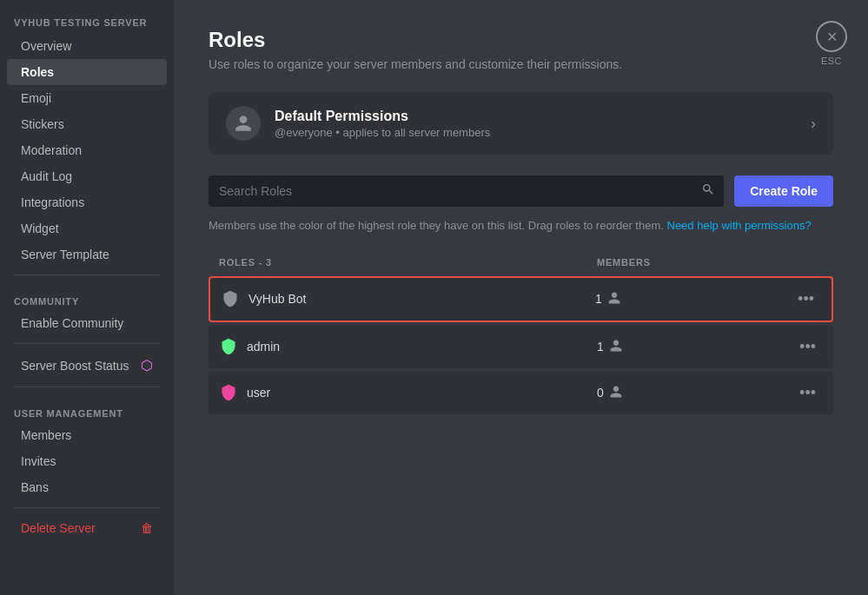  What do you see at coordinates (521, 299) in the screenshot?
I see `role-row-vyhub-bot: VyHub Bot 1 •••` at bounding box center [521, 299].